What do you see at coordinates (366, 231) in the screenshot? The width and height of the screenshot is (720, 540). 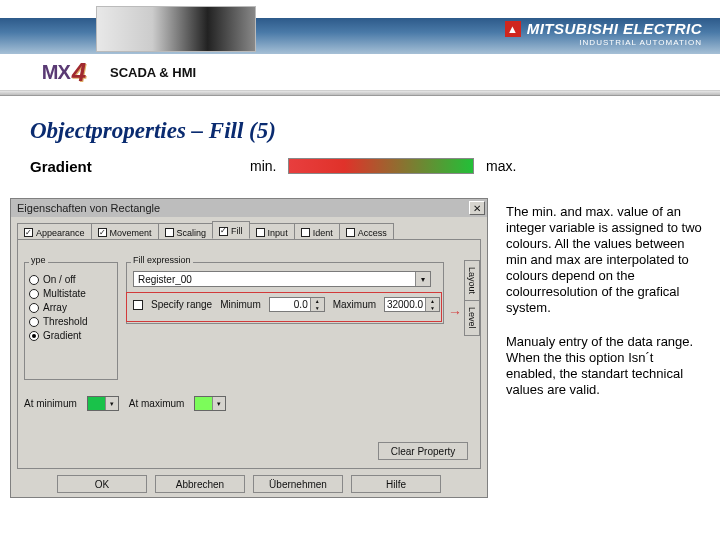 I see `tab-access: Access` at bounding box center [366, 231].